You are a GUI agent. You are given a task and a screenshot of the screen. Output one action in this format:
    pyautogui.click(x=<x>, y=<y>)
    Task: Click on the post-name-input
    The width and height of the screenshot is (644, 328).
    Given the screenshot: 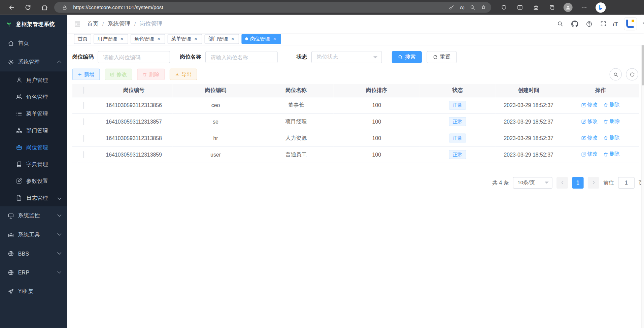 What is the action you would take?
    pyautogui.click(x=242, y=57)
    